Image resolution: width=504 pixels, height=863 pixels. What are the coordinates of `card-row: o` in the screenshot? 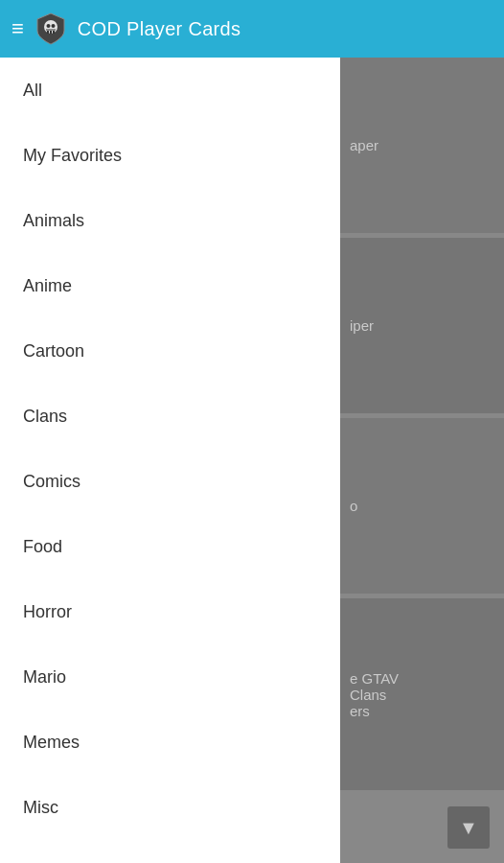 It's located at (422, 506).